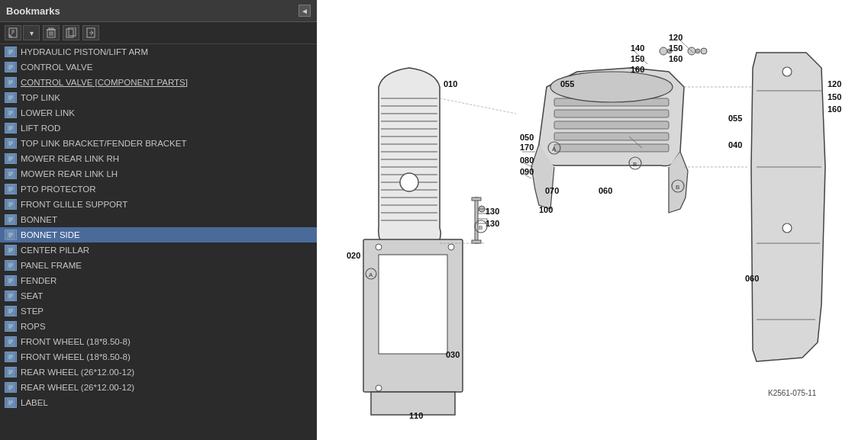 The width and height of the screenshot is (868, 440). What do you see at coordinates (735, 118) in the screenshot?
I see `part-055-right-label: 055` at bounding box center [735, 118].